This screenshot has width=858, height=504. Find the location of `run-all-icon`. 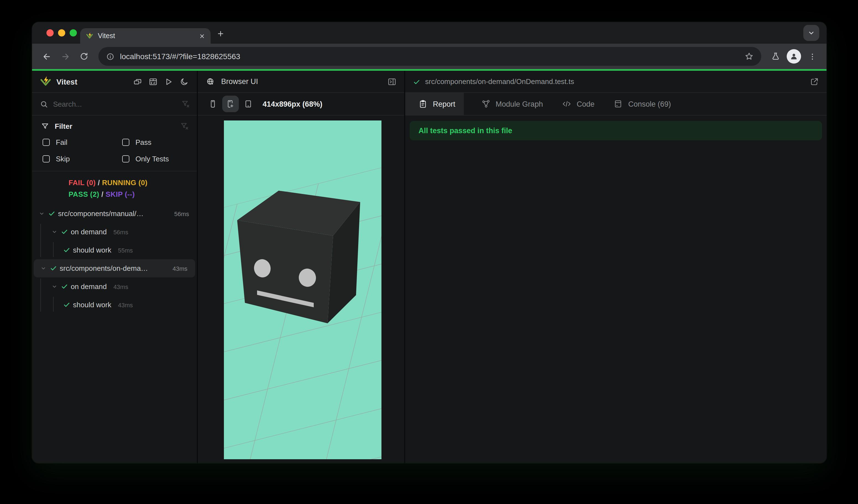

run-all-icon is located at coordinates (169, 82).